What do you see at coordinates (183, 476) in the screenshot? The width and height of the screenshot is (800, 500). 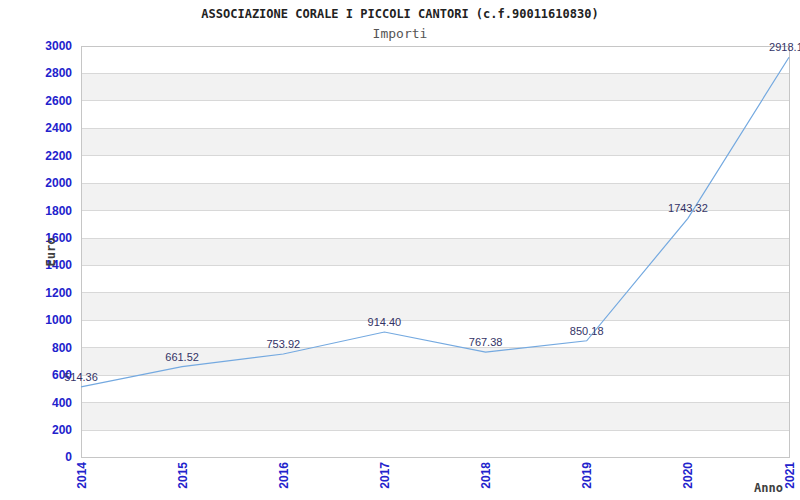 I see `svg-text: 2015` at bounding box center [183, 476].